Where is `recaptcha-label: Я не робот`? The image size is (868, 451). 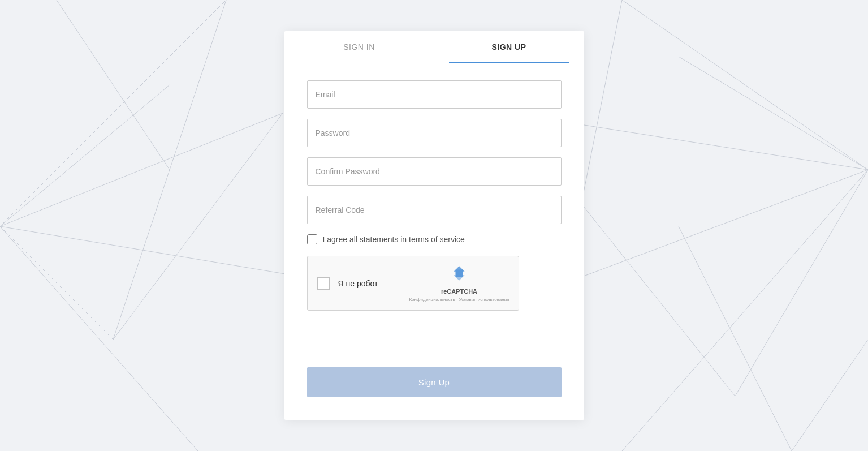 recaptcha-label: Я не робот is located at coordinates (359, 284).